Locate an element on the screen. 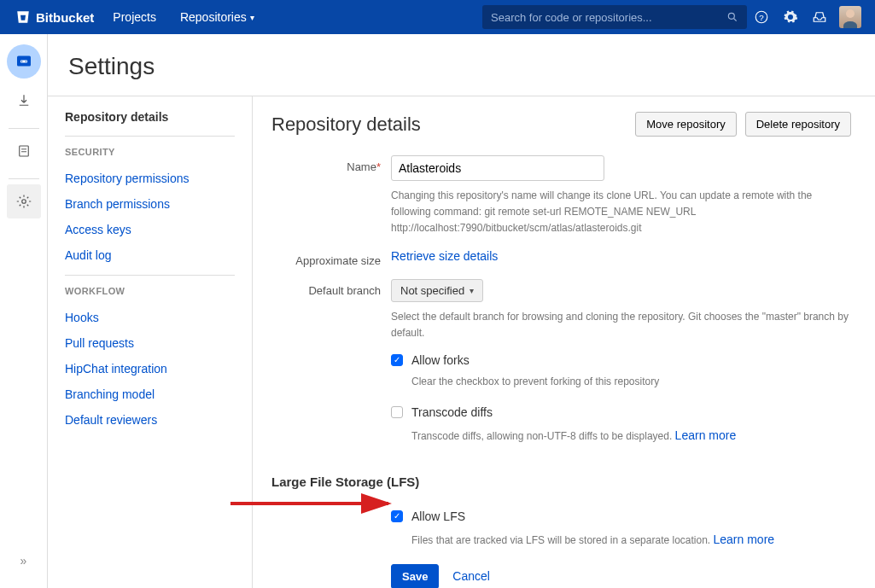 This screenshot has height=588, width=875. collapse-icon: » is located at coordinates (24, 561).